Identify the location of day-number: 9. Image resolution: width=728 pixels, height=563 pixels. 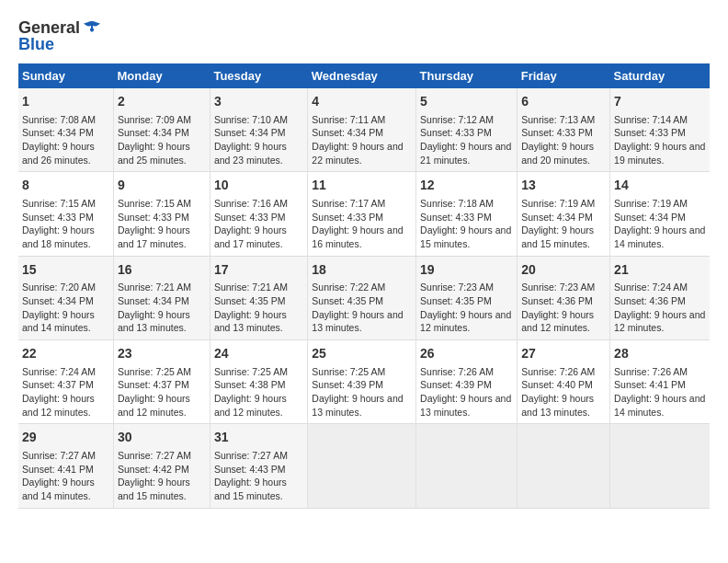
(162, 186).